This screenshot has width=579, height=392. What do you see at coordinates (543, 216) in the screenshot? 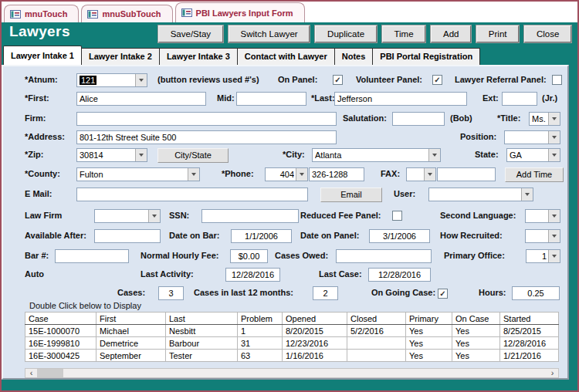
I see `second-language-combo` at bounding box center [543, 216].